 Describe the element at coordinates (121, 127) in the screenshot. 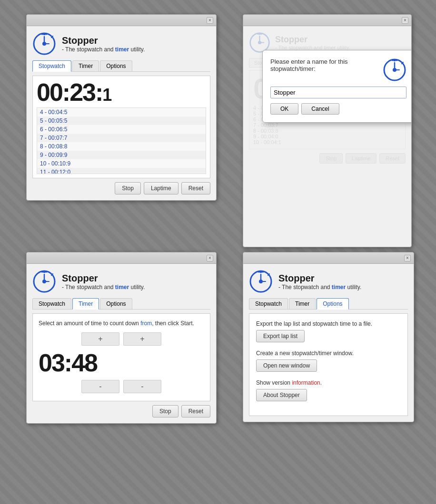

I see `stopwatch-panel-top-left: 00:23:1 4 - 00:04:5 5 - 00:05:5 6 - 00:0…` at that location.